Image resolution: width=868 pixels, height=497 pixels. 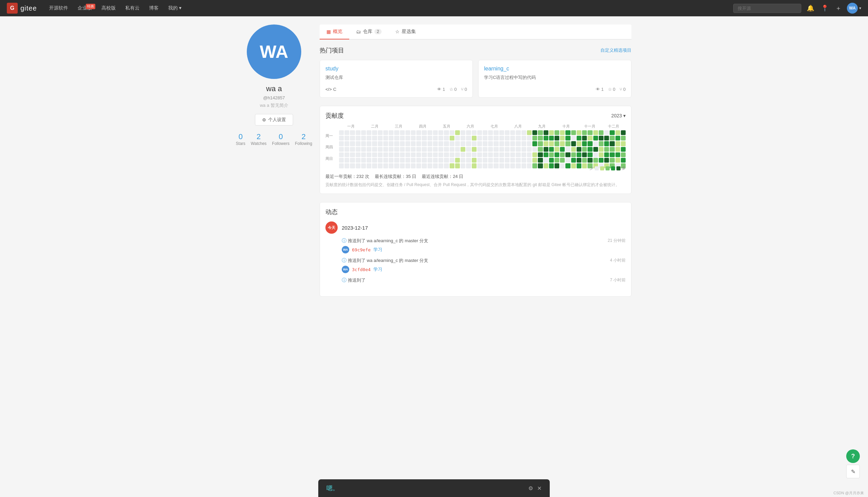 What do you see at coordinates (335, 116) in the screenshot?
I see `contribution-title: 贡献度` at bounding box center [335, 116].